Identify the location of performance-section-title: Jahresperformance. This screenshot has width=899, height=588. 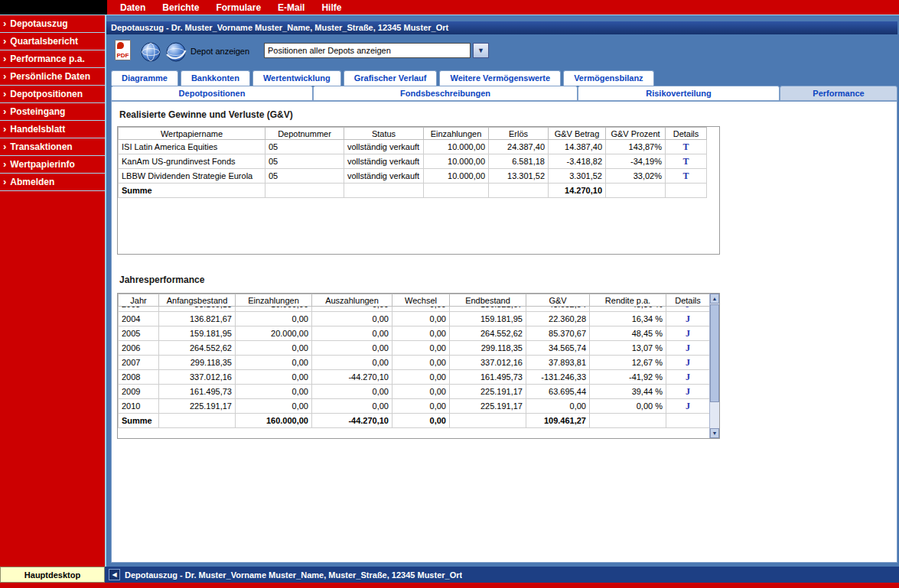
(162, 280).